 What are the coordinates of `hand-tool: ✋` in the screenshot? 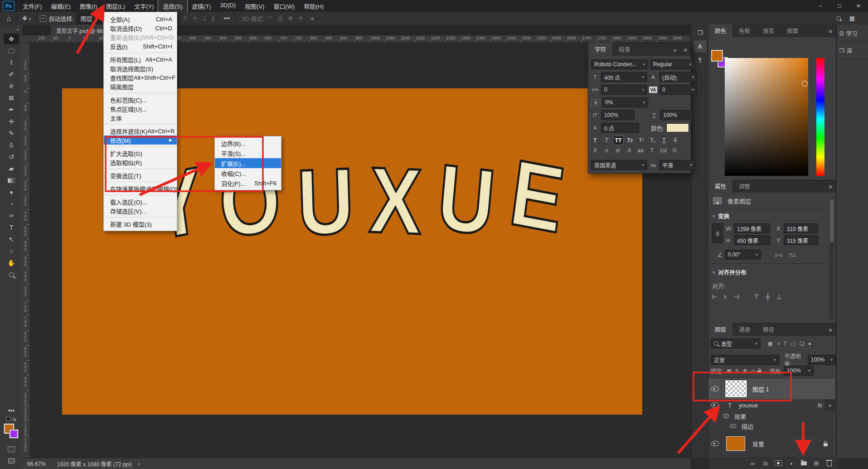 It's located at (11, 263).